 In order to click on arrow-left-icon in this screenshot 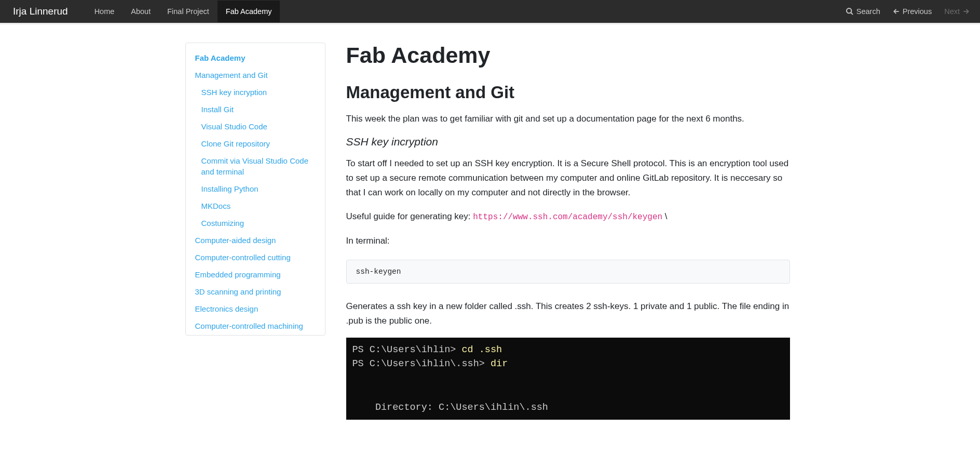, I will do `click(896, 11)`.